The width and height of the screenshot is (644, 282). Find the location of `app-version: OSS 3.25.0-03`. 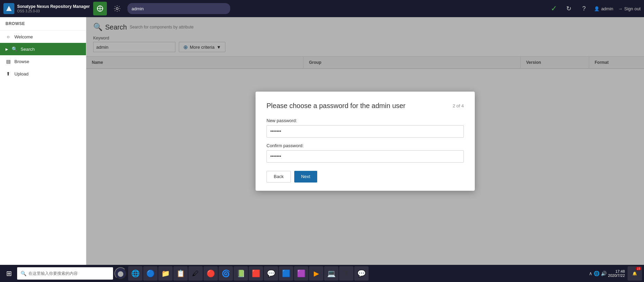

app-version: OSS 3.25.0-03 is located at coordinates (53, 11).